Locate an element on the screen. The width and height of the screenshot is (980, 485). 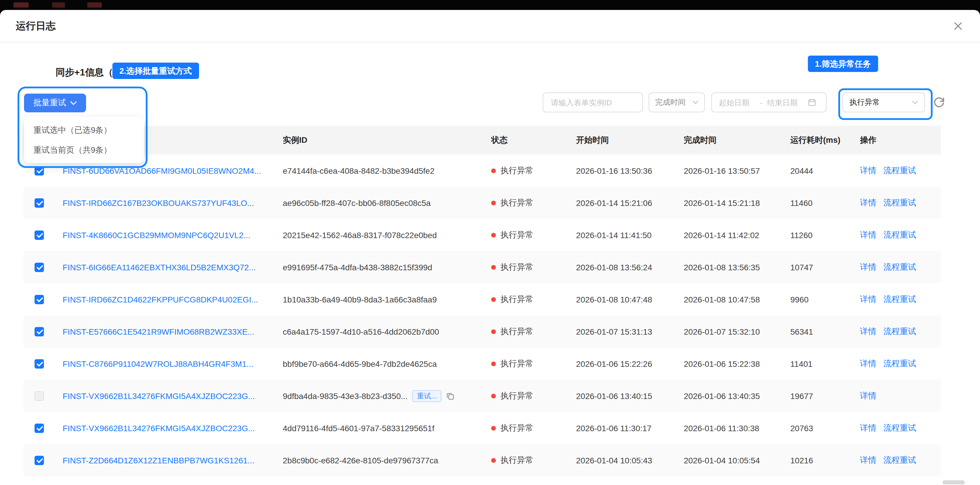
finish-time: 2026-01-04 10:05:54 is located at coordinates (737, 460).